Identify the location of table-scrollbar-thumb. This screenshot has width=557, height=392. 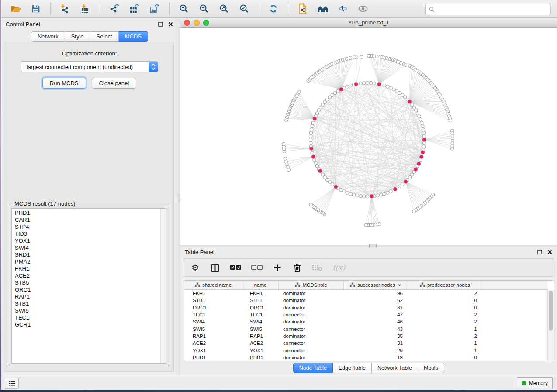
(550, 311).